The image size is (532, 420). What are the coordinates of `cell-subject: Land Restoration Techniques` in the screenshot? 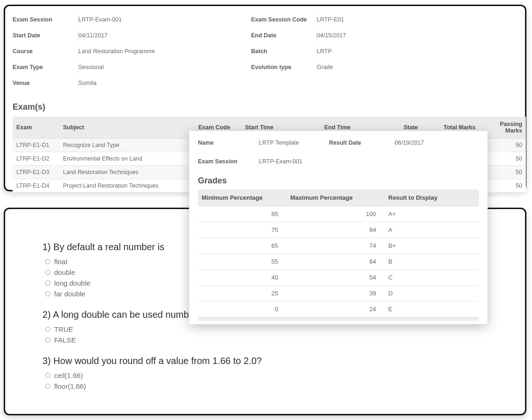 It's located at (127, 173).